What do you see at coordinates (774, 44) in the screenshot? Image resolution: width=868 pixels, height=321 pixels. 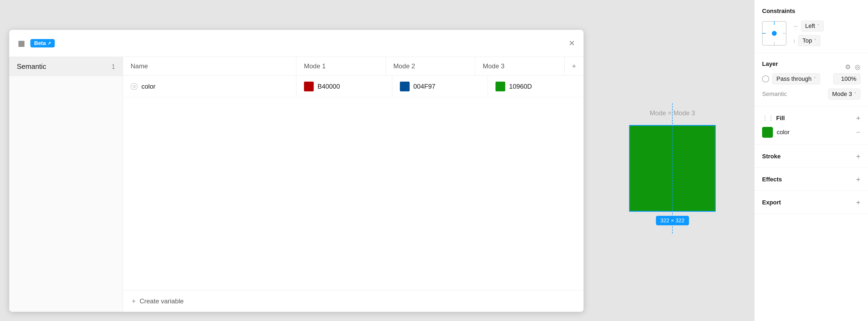 I see `constraint-line-bottom` at bounding box center [774, 44].